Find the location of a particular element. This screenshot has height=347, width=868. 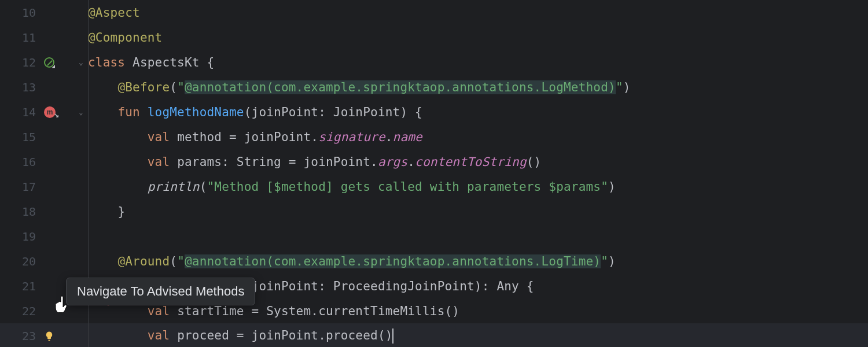

annotation: @Around is located at coordinates (144, 261).